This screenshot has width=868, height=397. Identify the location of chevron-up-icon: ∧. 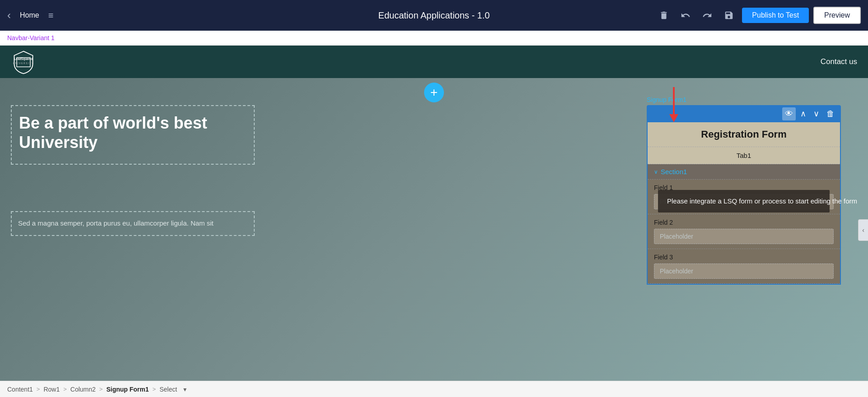
(803, 114).